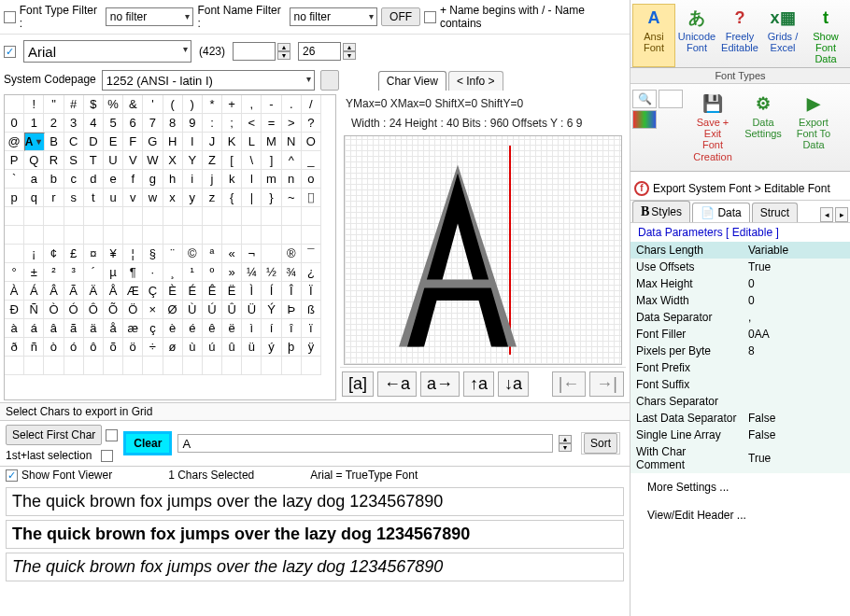 Image resolution: width=850 pixels, height=616 pixels. I want to click on char-cell: _, so click(312, 161).